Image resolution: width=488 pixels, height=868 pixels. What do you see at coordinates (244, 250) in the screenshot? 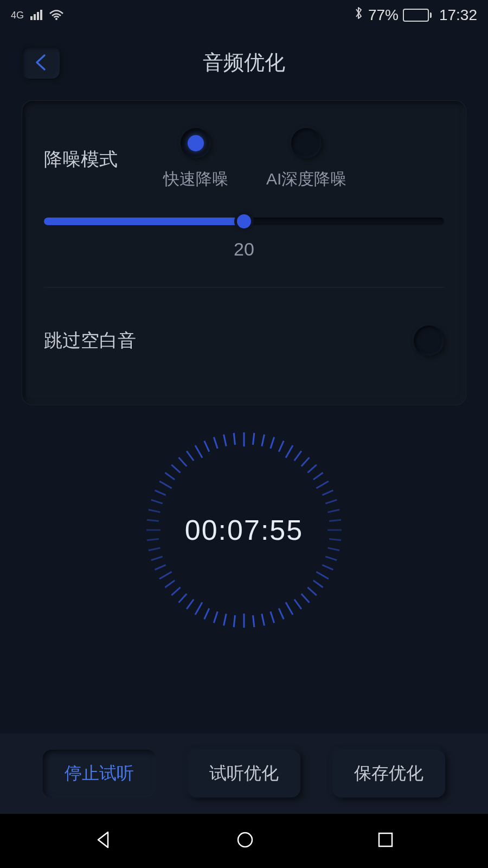
I see `slider-value: 20` at bounding box center [244, 250].